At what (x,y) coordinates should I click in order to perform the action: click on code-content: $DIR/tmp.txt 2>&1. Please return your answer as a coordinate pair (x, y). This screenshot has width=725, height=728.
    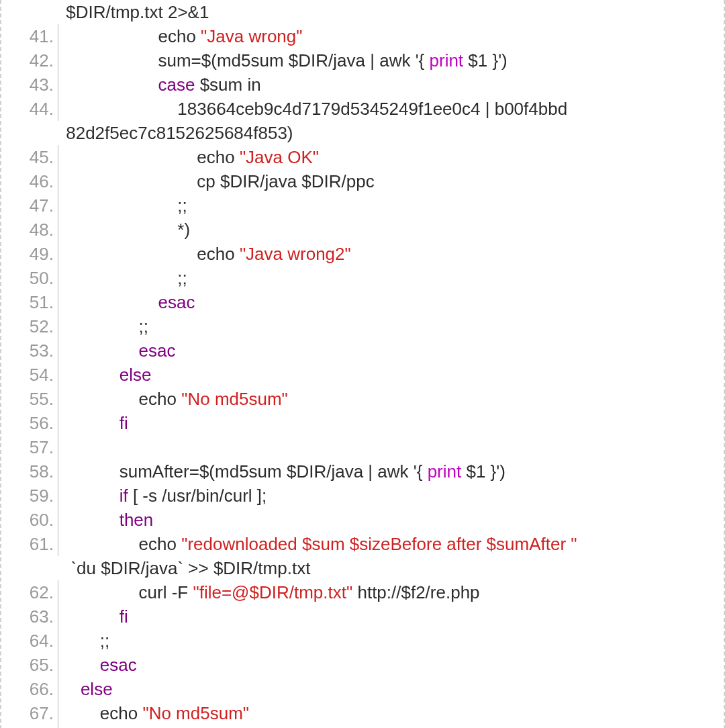
    Looking at the image, I should click on (134, 12).